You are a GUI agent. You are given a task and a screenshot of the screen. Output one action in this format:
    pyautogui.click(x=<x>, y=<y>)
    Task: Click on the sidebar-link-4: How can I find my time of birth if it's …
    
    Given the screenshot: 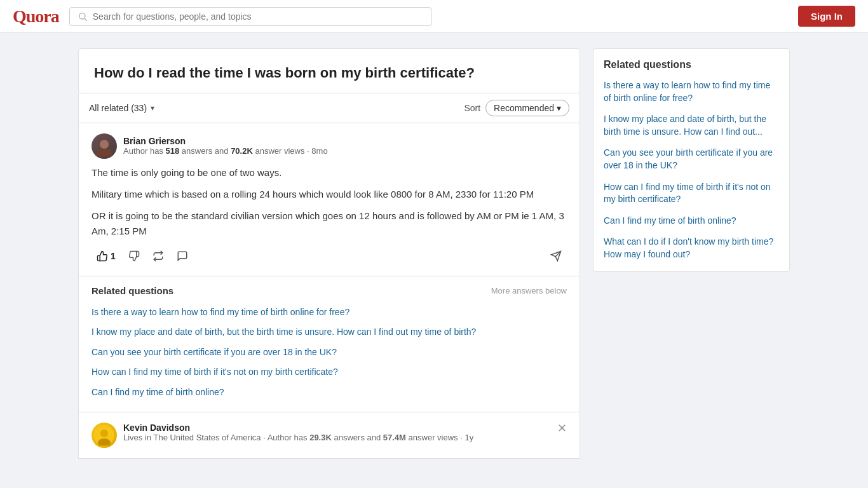 What is the action you would take?
    pyautogui.click(x=691, y=193)
    